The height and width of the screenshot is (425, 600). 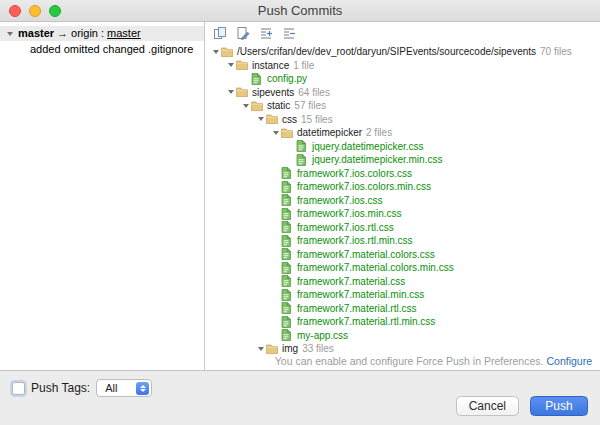 I want to click on tree-folder-row: sipevents64 files, so click(x=402, y=93).